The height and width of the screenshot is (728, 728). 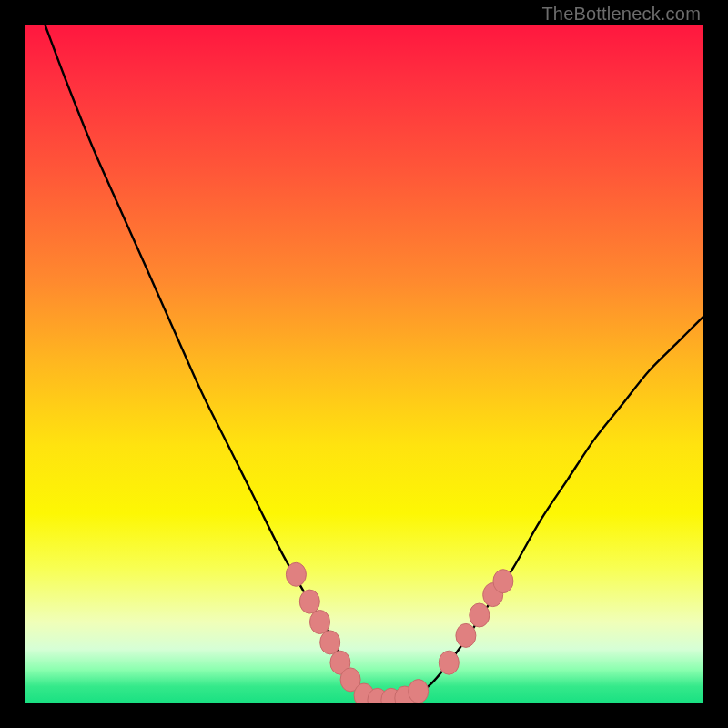 I want to click on watermark-text: TheBottleneck.com, so click(x=621, y=15).